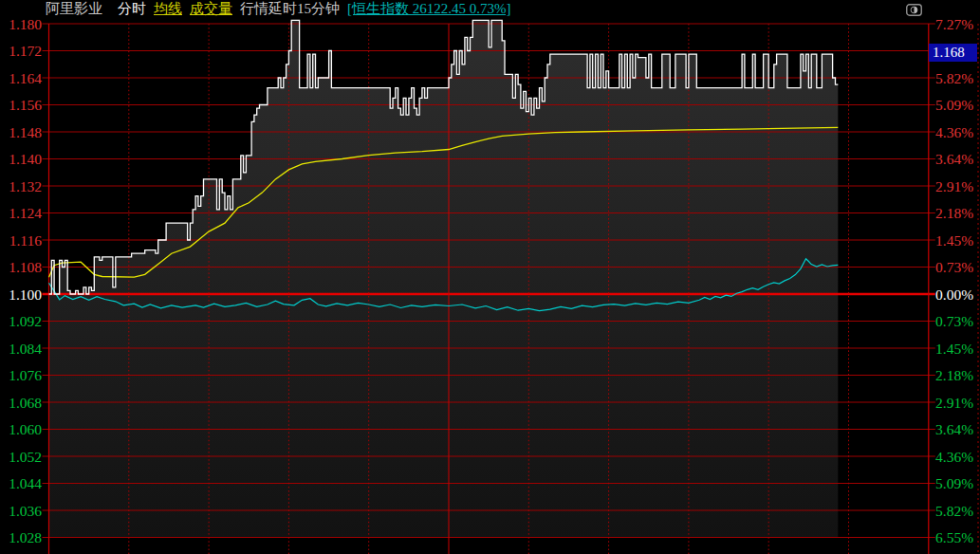 Image resolution: width=980 pixels, height=554 pixels. What do you see at coordinates (25, 212) in the screenshot?
I see `price-axis-label: 1.124` at bounding box center [25, 212].